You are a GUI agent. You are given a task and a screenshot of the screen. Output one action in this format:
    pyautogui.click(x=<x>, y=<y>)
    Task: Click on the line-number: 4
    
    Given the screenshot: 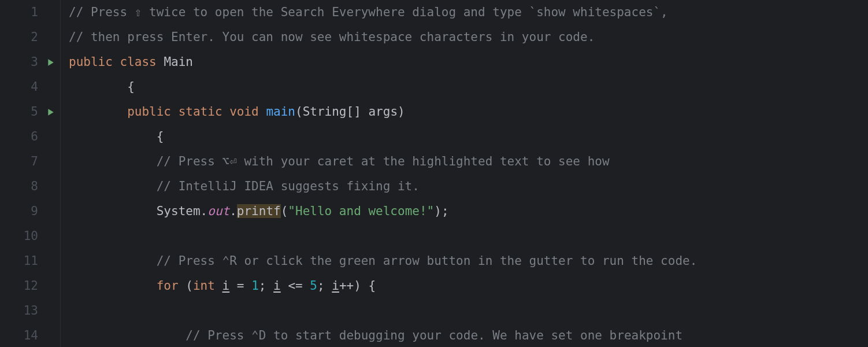 What is the action you would take?
    pyautogui.click(x=28, y=87)
    